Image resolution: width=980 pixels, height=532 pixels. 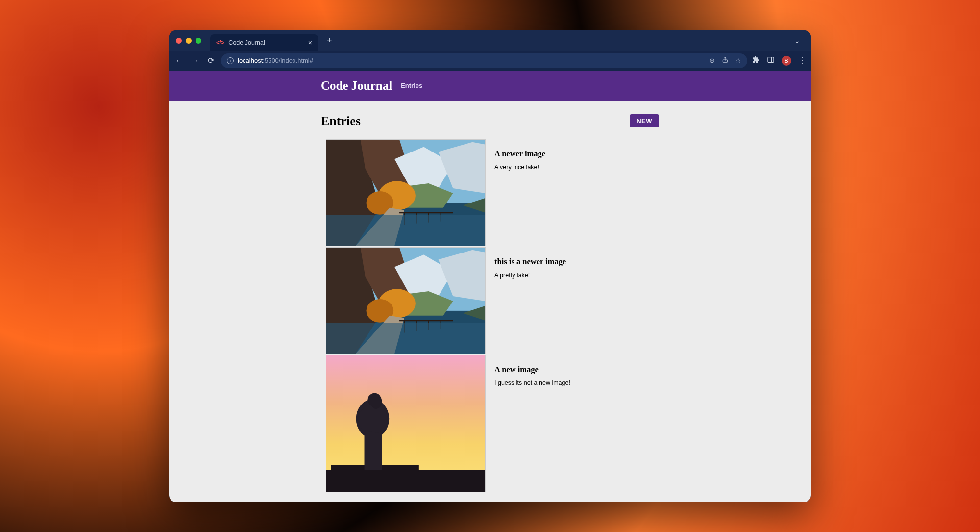 What do you see at coordinates (341, 121) in the screenshot?
I see `page-title: Entries` at bounding box center [341, 121].